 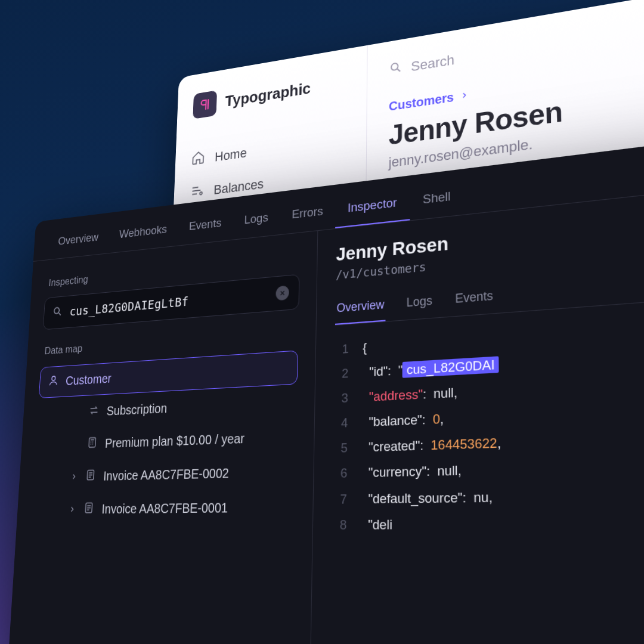 What do you see at coordinates (271, 94) in the screenshot?
I see `brand: Typographic` at bounding box center [271, 94].